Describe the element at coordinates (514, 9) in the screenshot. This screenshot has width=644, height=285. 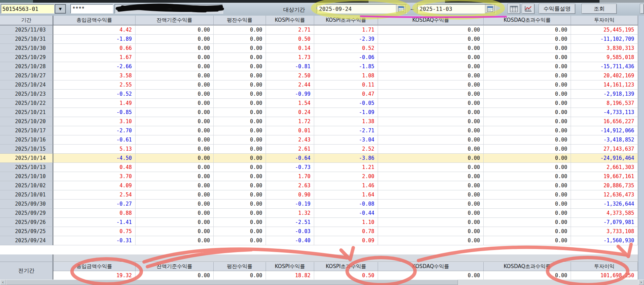
I see `grid-view-button` at that location.